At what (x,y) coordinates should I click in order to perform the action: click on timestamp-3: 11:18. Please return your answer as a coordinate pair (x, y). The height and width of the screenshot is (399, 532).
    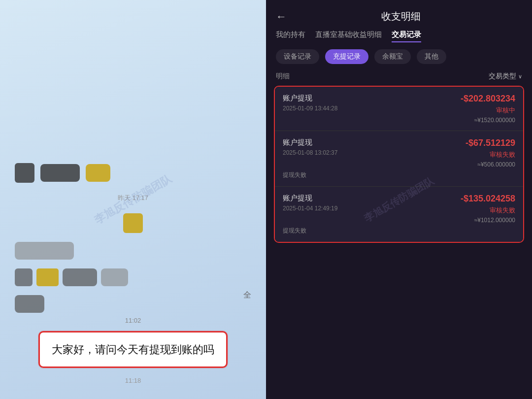
    Looking at the image, I should click on (133, 380).